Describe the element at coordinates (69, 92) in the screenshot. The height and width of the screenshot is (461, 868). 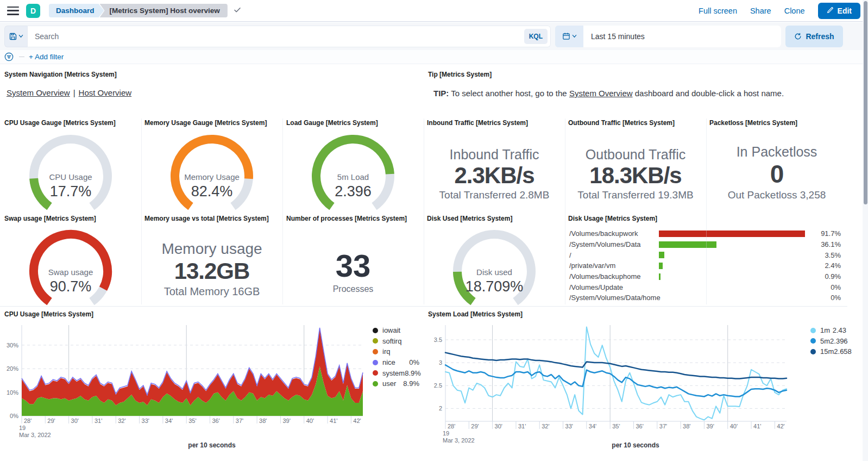
I see `system-navigation-links: System Overview|Host Overview` at that location.